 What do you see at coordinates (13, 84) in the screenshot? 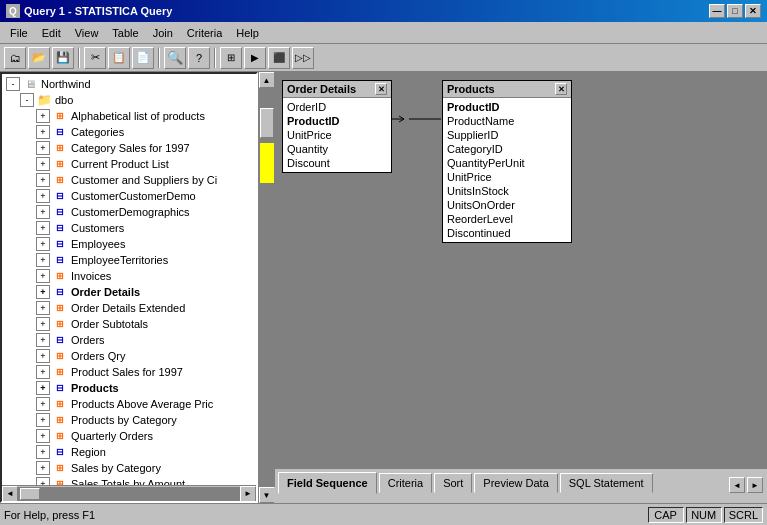
I see `expand-northwind: -` at bounding box center [13, 84].